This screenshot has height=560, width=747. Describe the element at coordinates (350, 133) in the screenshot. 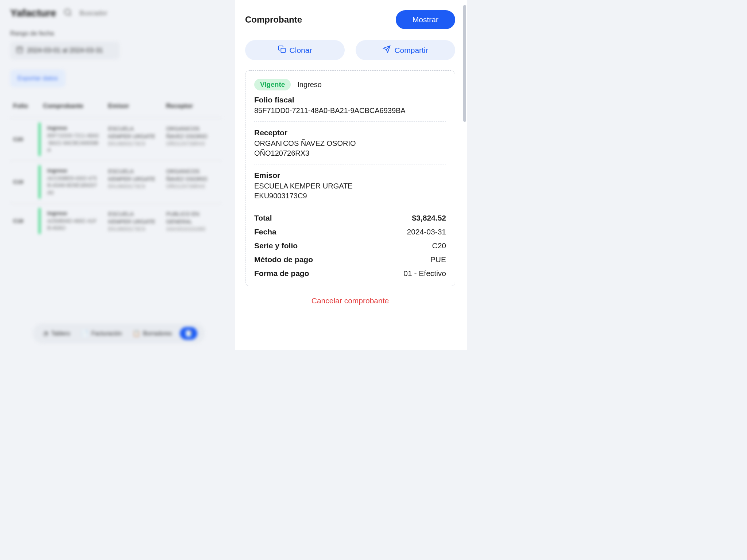

I see `receptor-label: Receptor` at that location.